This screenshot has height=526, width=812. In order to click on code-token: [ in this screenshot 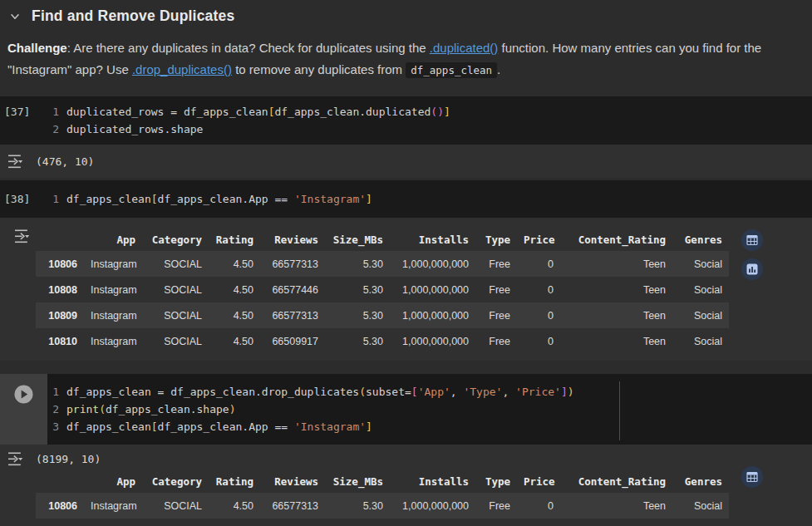, I will do `click(272, 111)`.